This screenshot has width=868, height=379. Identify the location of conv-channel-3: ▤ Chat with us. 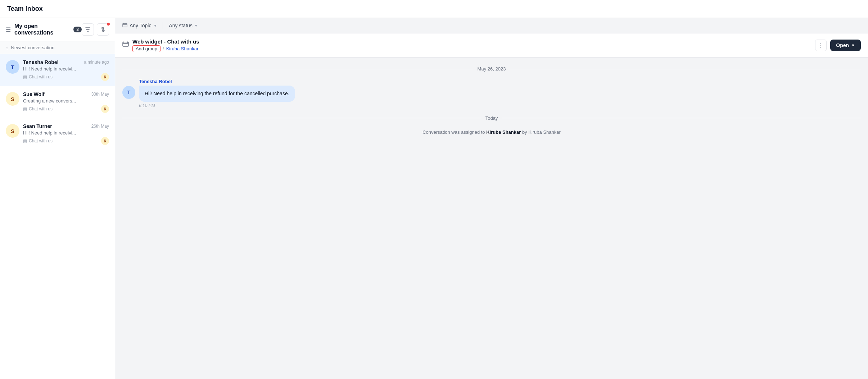
(38, 141).